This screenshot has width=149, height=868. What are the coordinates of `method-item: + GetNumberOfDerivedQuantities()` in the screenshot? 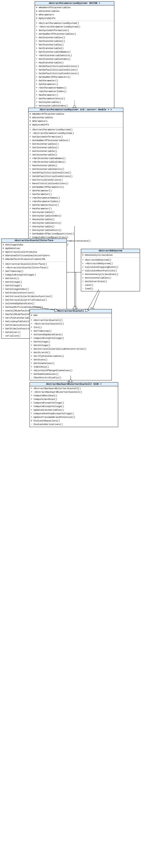 It's located at (76, 234).